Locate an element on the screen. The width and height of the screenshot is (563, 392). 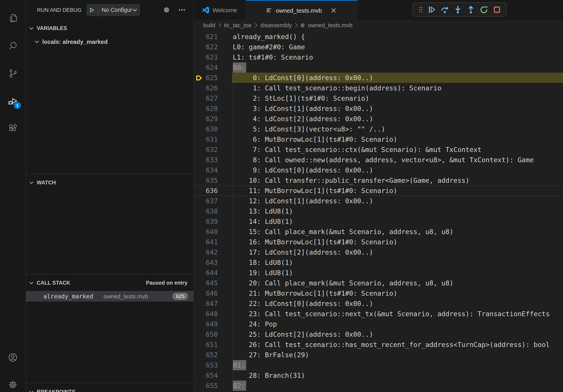
line-text: 6: MutBorrowLoc[1](ts#1#0: Scenario) is located at coordinates (397, 139).